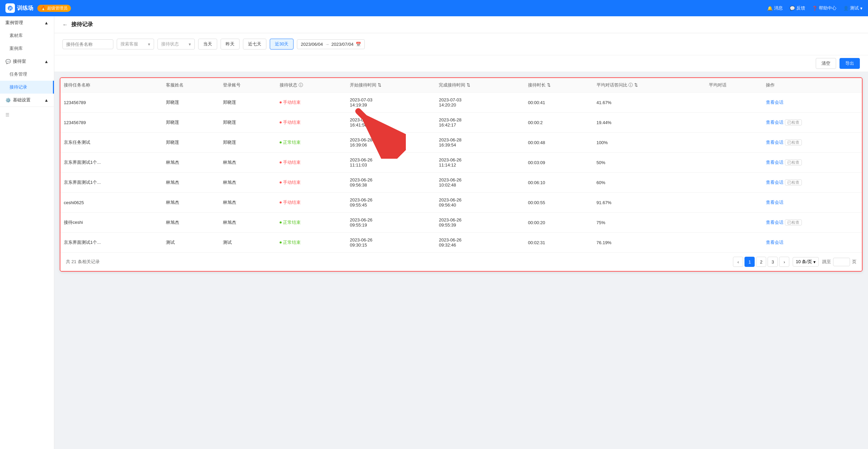 The image size is (868, 449). Describe the element at coordinates (27, 87) in the screenshot. I see `sidebar-item-reception-records: 接待记录` at that location.